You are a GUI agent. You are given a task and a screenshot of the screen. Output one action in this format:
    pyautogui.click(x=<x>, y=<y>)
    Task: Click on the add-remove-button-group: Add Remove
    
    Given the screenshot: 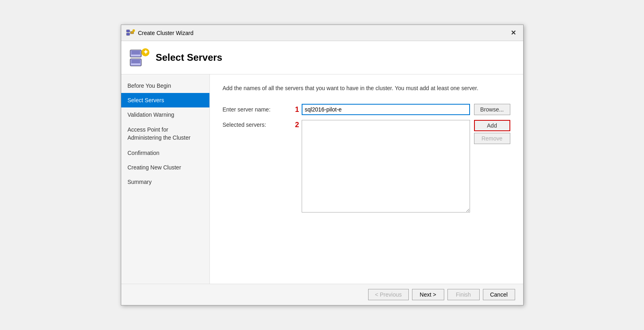 What is the action you would take?
    pyautogui.click(x=492, y=132)
    